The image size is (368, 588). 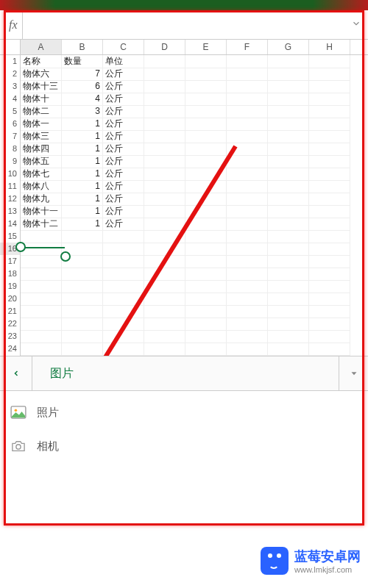 I want to click on column-header-B: B, so click(x=82, y=47).